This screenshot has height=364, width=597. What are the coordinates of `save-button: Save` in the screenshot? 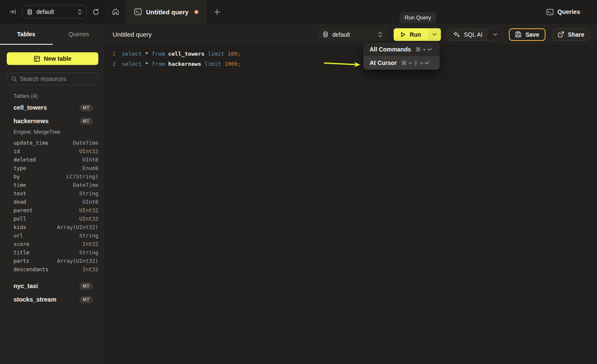 It's located at (527, 35).